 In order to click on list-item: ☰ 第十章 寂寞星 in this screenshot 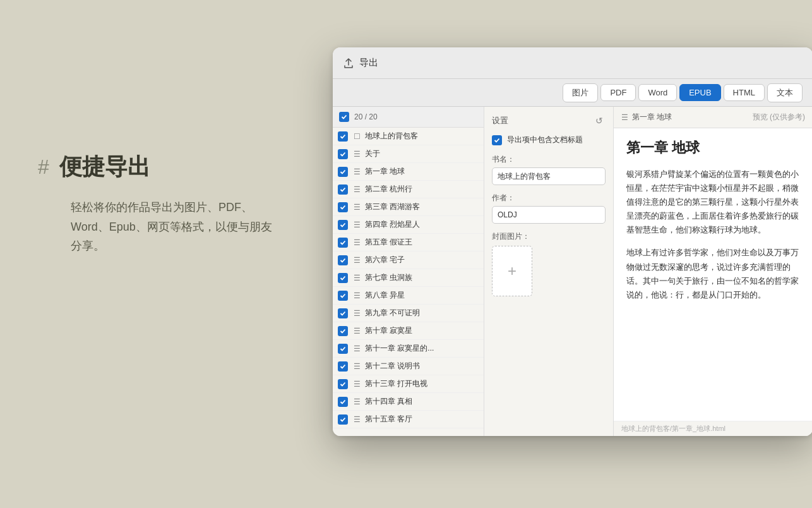, I will do `click(408, 331)`.